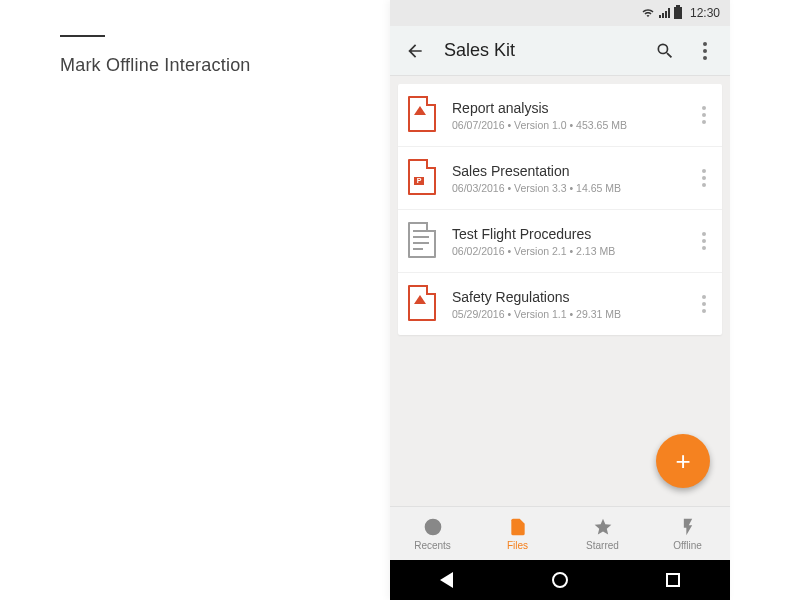 This screenshot has width=800, height=600. What do you see at coordinates (560, 178) in the screenshot?
I see `file-row: P Sales Presentation 06/03/2016 • Versio…` at bounding box center [560, 178].